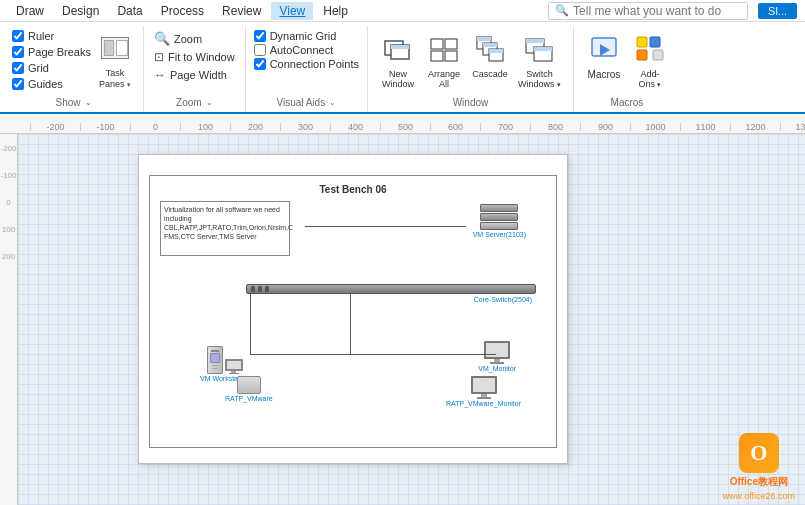 The width and height of the screenshot is (805, 505). Describe the element at coordinates (503, 300) in the screenshot. I see `core-switch-label: Core-Switch(2504)` at that location.